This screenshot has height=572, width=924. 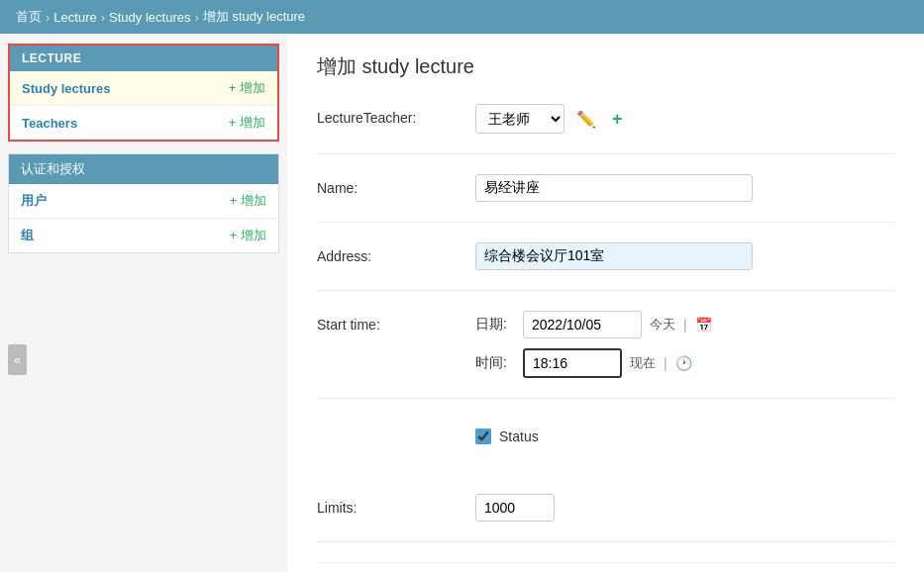 What do you see at coordinates (685, 188) in the screenshot?
I see `name-control` at bounding box center [685, 188].